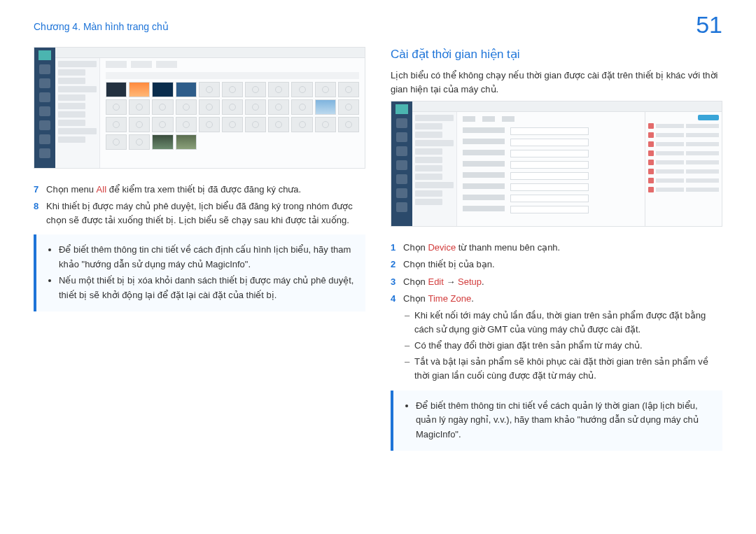  I want to click on sub-note: Khi kết nối tới máy chủ lần đầu, thời gi…, so click(564, 323).